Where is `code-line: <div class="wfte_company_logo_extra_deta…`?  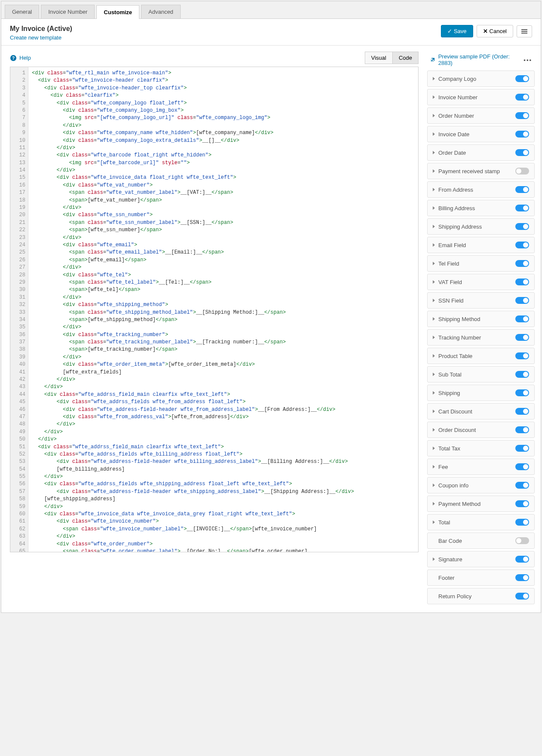
code-line: <div class="wfte_company_logo_extra_deta… is located at coordinates (223, 141).